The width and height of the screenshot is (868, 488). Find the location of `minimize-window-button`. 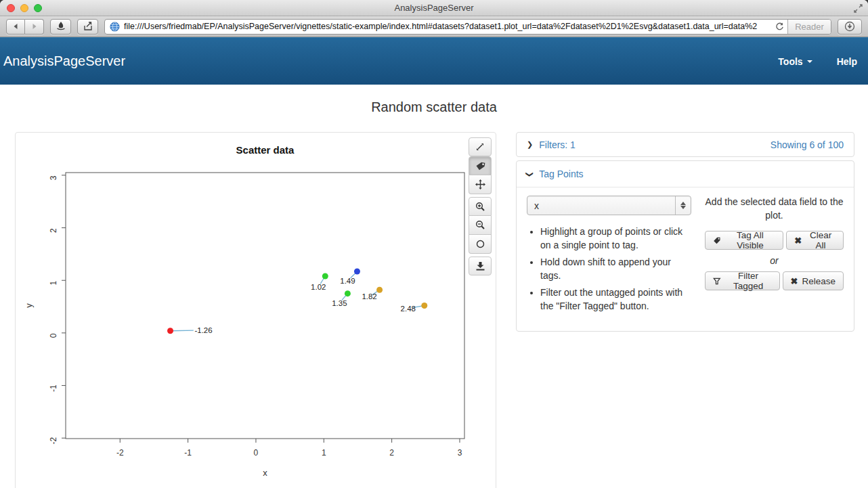

minimize-window-button is located at coordinates (24, 8).